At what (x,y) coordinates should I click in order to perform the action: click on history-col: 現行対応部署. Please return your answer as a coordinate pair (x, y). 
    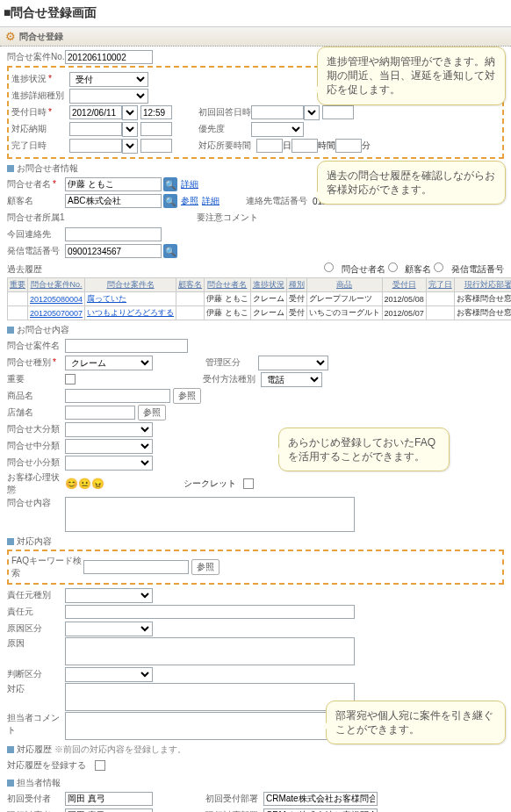
    Looking at the image, I should click on (483, 285).